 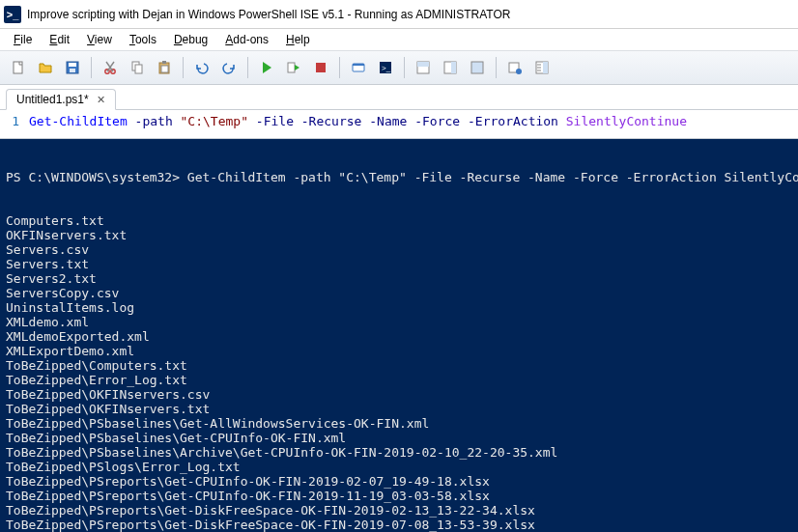 I want to click on copy-button, so click(x=137, y=68).